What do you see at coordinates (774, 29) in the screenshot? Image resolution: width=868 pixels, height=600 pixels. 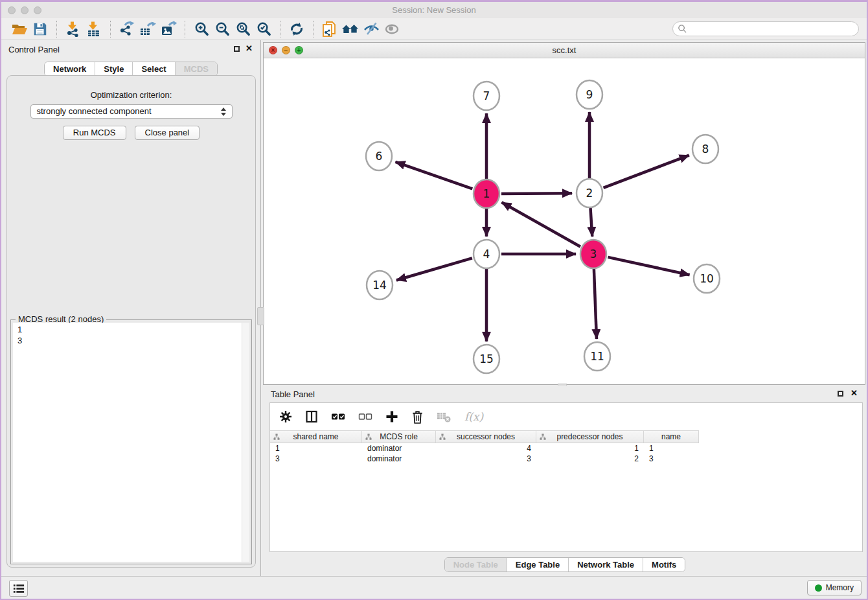 I see `search-input` at bounding box center [774, 29].